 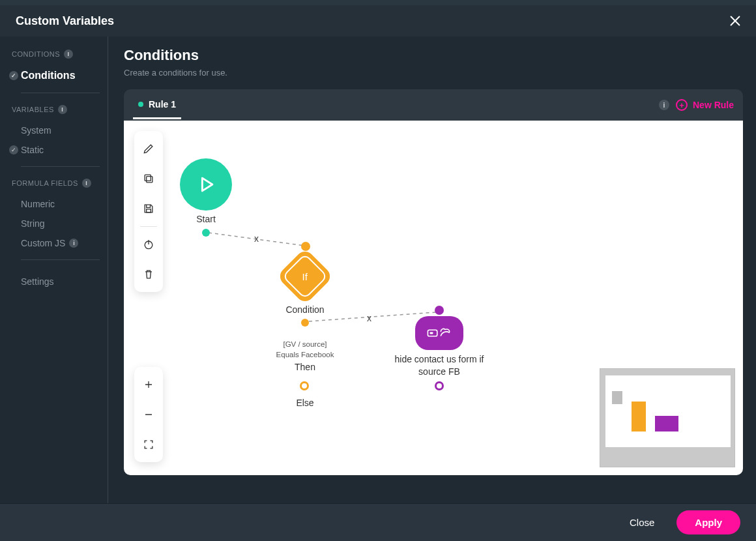 What do you see at coordinates (149, 211) in the screenshot?
I see `canvas-toolbar` at bounding box center [149, 211].